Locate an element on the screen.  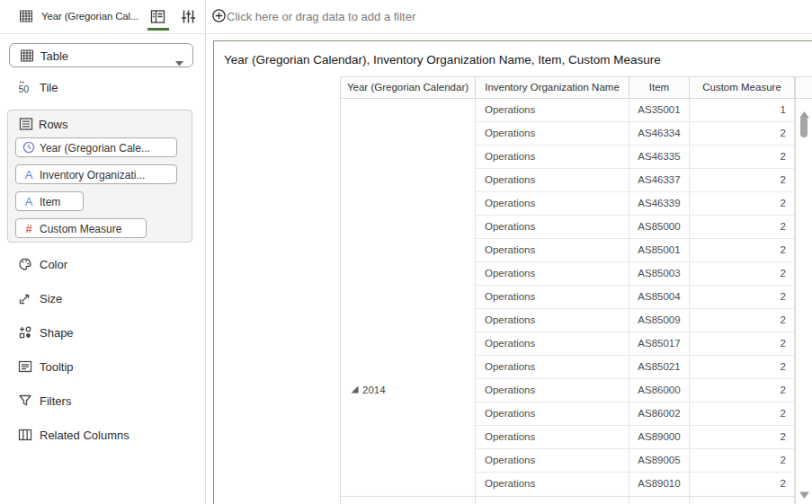
table-row: OperationsAS850092 is located at coordinates (635, 321).